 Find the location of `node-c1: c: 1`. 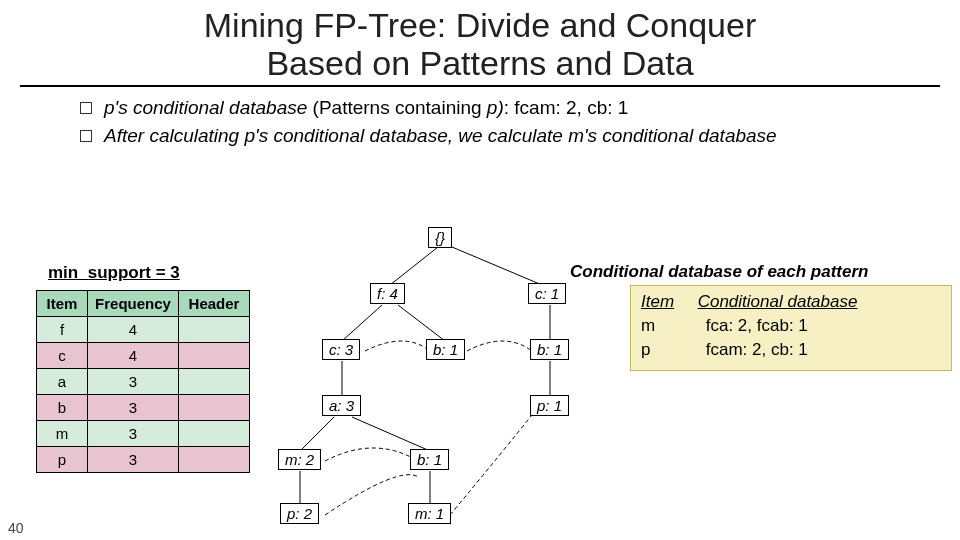

node-c1: c: 1 is located at coordinates (547, 294).